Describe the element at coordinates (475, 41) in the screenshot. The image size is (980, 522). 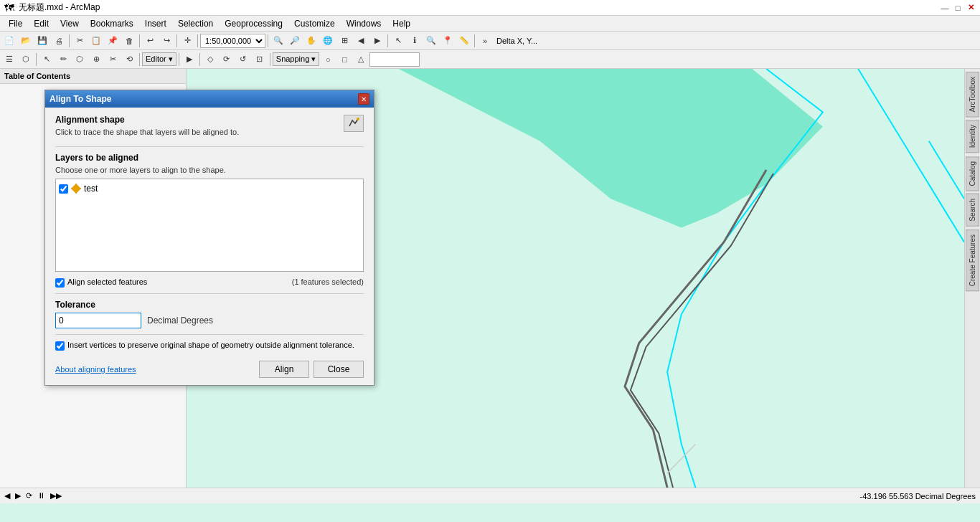
I see `sep7` at that location.